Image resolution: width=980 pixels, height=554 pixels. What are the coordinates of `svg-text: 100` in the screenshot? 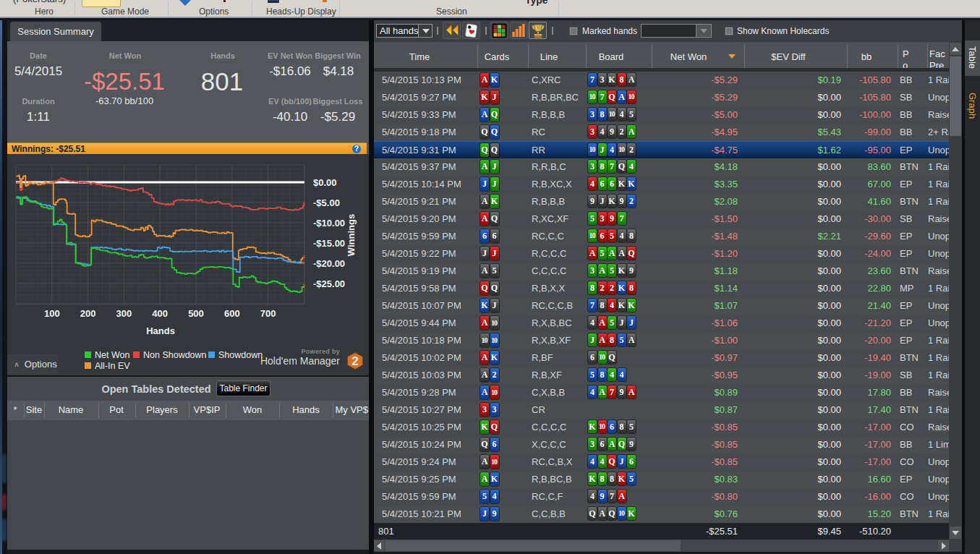 It's located at (52, 314).